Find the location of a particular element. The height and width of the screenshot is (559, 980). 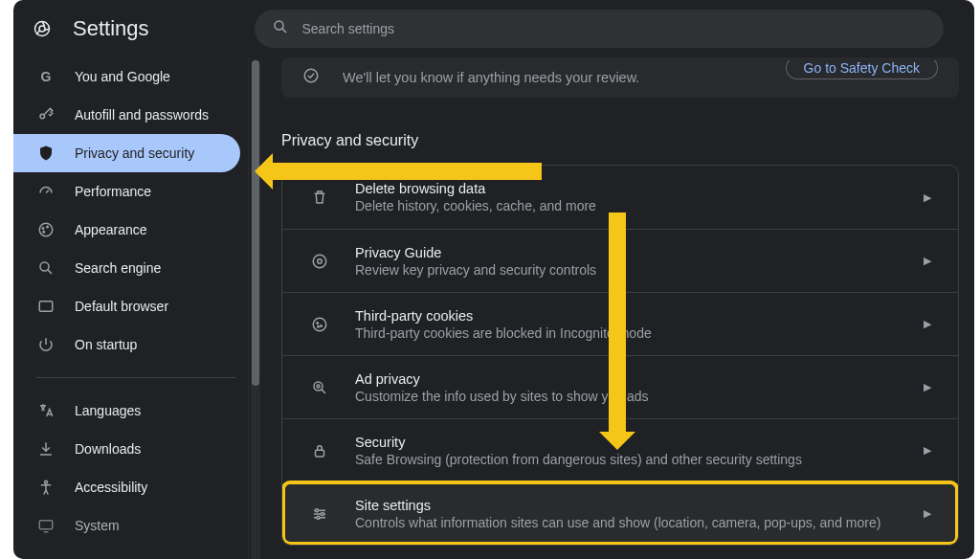

sidebar-separator is located at coordinates (136, 377).